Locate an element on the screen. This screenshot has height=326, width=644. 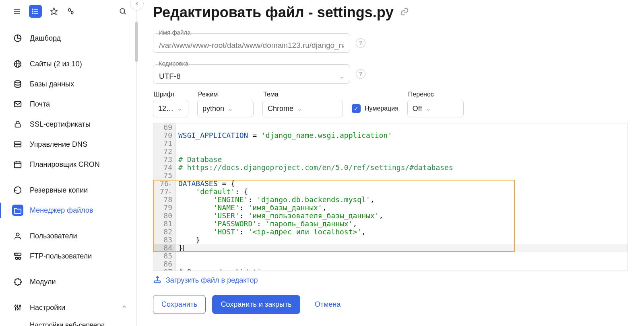
nav-ftp: FTPFTP-пользователи is located at coordinates (68, 256).